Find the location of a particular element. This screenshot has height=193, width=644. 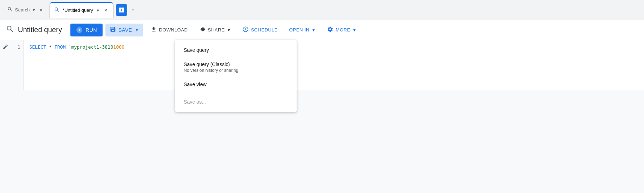

share-label: SHARE is located at coordinates (217, 30).